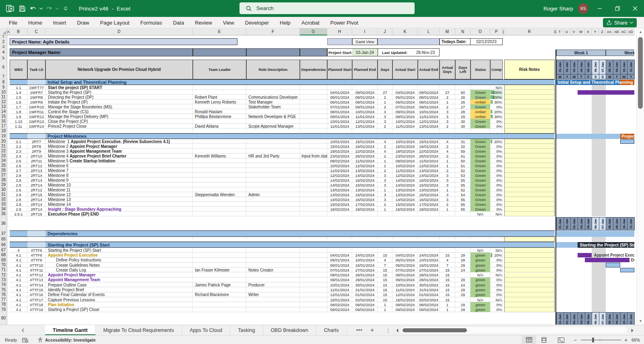 The height and width of the screenshot is (344, 644). Describe the element at coordinates (19, 102) in the screenshot. I see `cell-wbs: 1.6` at that location.